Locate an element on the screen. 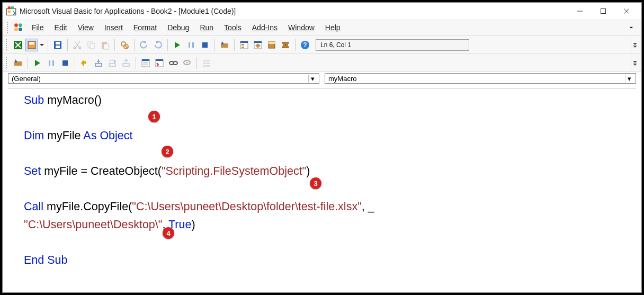 The width and height of the screenshot is (644, 295). menu-edit: Edit is located at coordinates (61, 28).